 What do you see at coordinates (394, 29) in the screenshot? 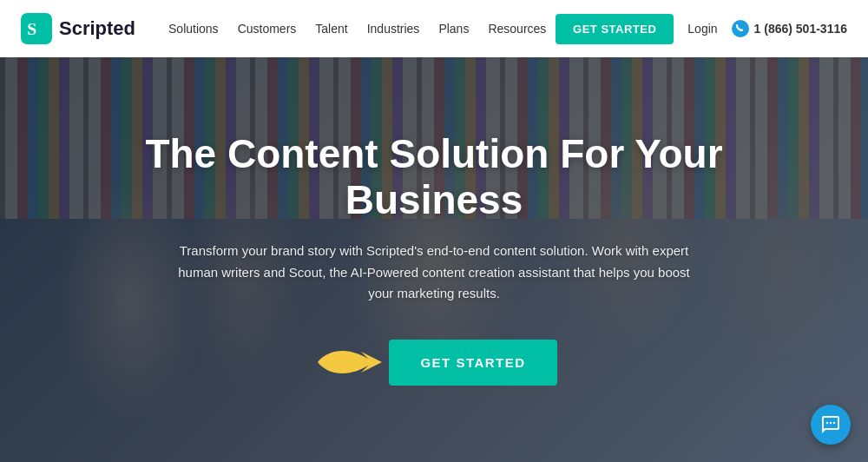
I see `nav-industries: Industries` at bounding box center [394, 29].